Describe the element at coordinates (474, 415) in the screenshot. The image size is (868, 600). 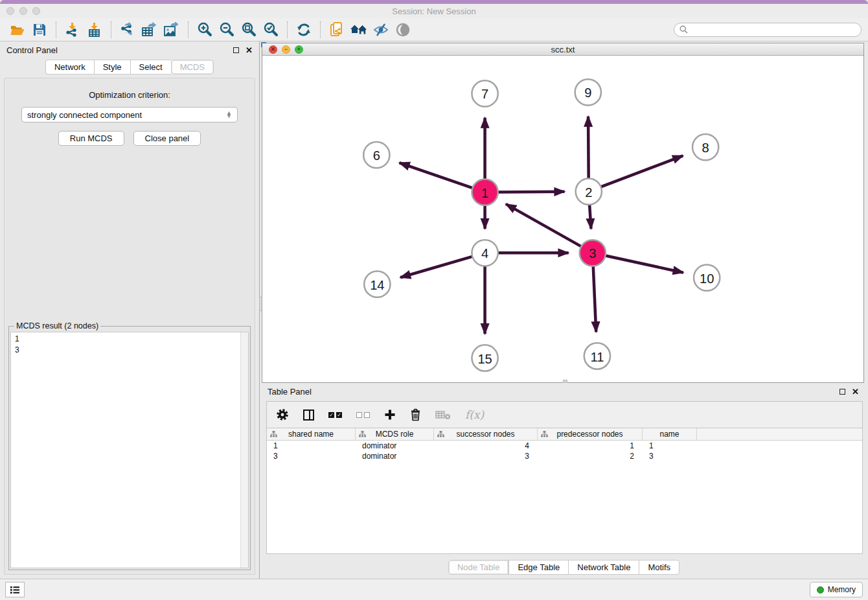
I see `function-builder-icon: f(x)` at that location.